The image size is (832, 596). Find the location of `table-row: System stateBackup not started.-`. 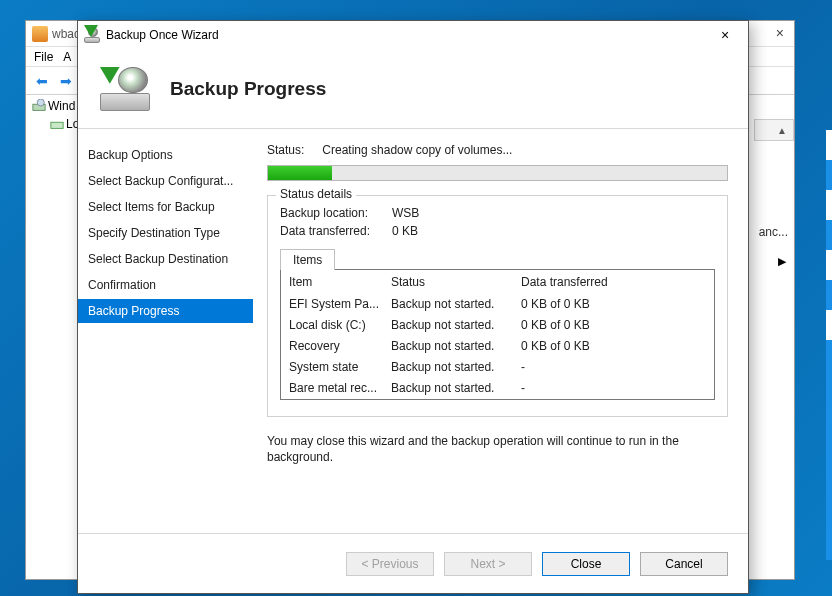

table-row: System stateBackup not started.- is located at coordinates (498, 368).